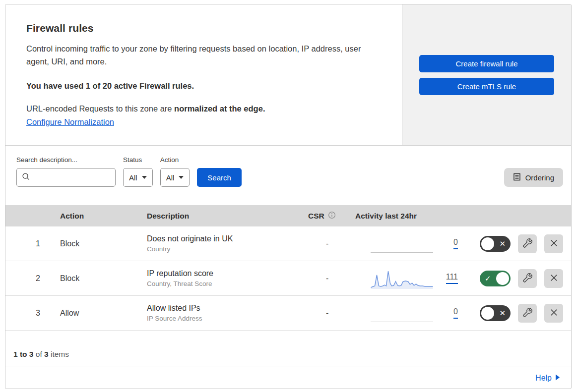 The image size is (576, 392). I want to click on normalization-prefix: URL-encoded Requests to this zone are, so click(100, 109).